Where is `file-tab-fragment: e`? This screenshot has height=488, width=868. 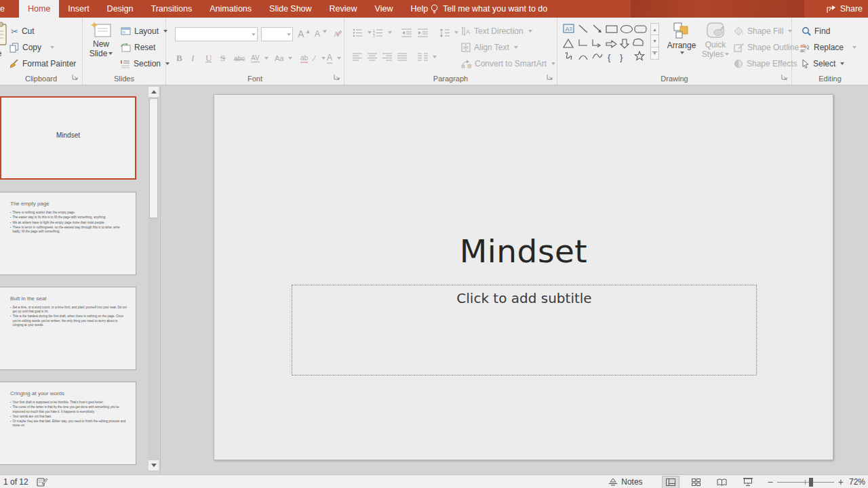
file-tab-fragment: e is located at coordinates (3, 9).